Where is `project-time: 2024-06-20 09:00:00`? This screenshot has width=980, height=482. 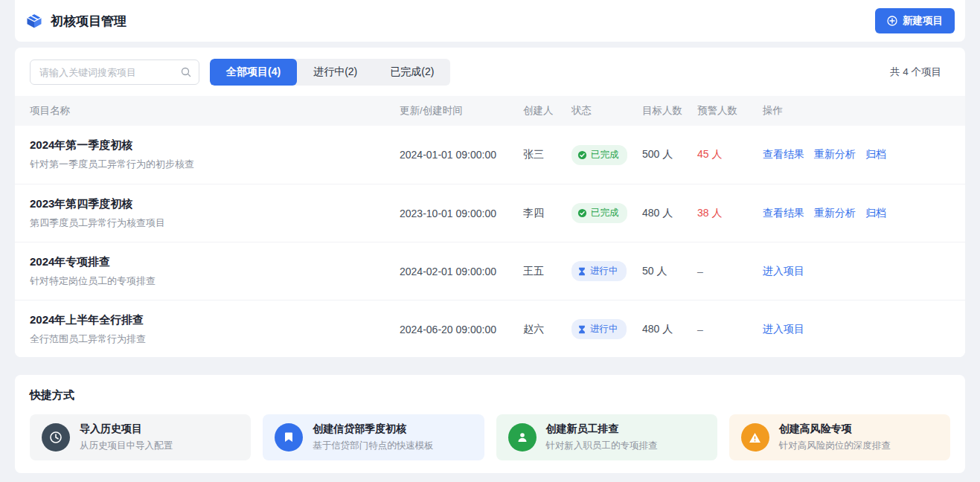 project-time: 2024-06-20 09:00:00 is located at coordinates (461, 330).